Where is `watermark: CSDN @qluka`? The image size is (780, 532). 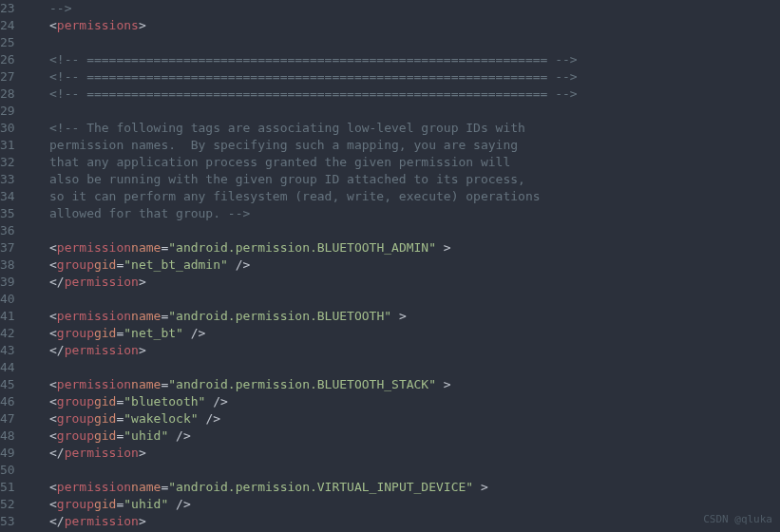
watermark: CSDN @qluka is located at coordinates (737, 520).